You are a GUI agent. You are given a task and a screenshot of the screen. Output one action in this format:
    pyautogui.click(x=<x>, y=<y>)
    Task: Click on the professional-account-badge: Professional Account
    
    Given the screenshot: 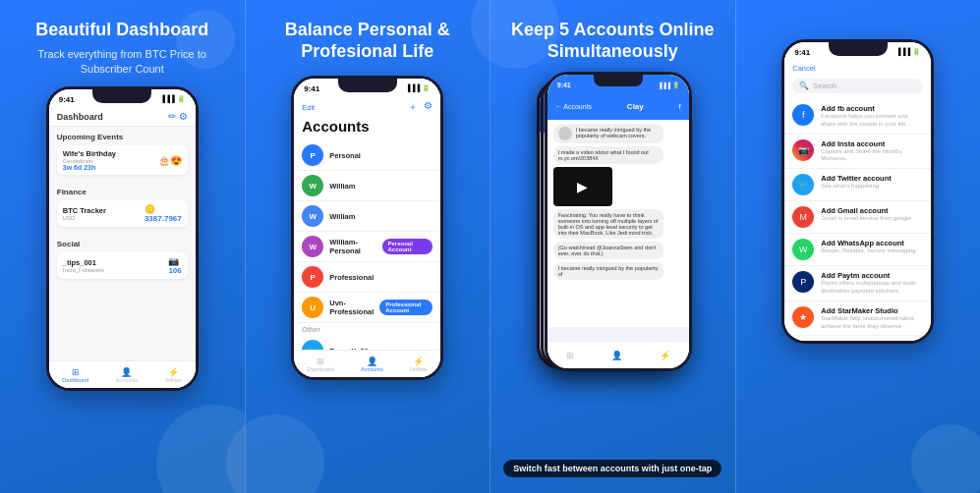 What is the action you would take?
    pyautogui.click(x=406, y=307)
    